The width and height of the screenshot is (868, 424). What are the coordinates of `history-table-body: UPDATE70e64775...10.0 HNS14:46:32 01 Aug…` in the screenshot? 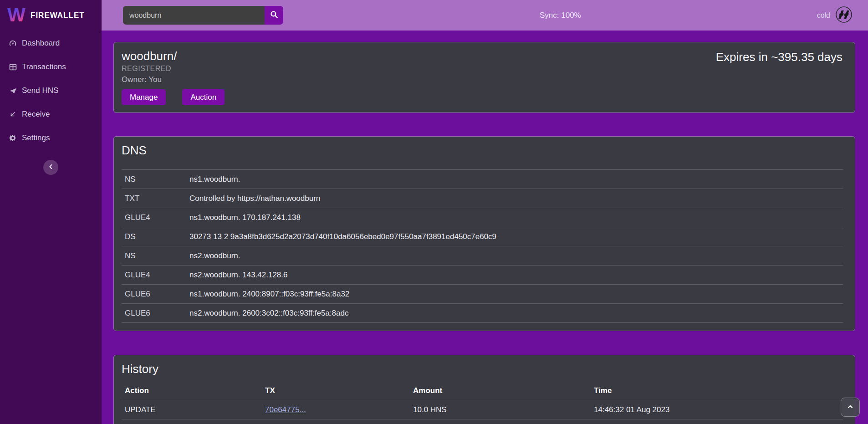 It's located at (482, 412).